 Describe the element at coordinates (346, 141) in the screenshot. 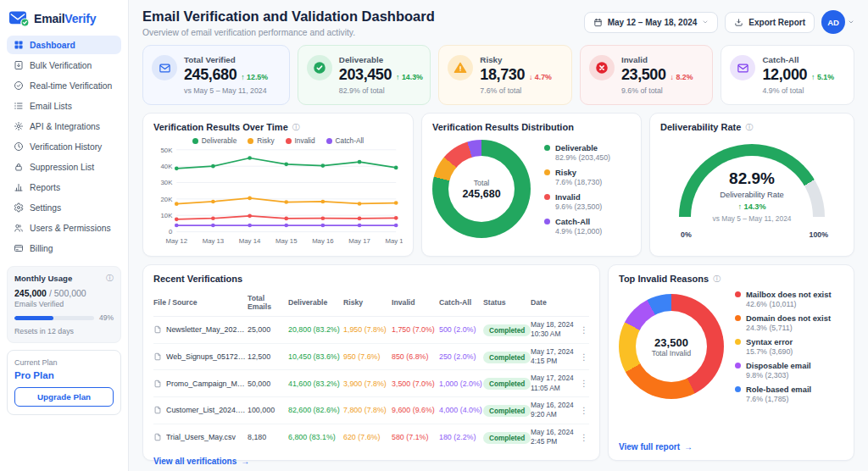

I see `legend-item: Catch-All` at that location.